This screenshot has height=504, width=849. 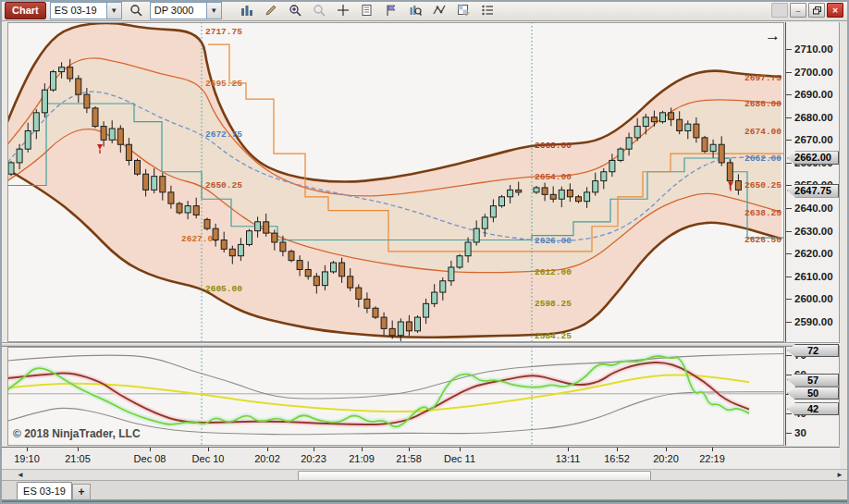 I want to click on scroll-right-icon: ►, so click(x=840, y=475).